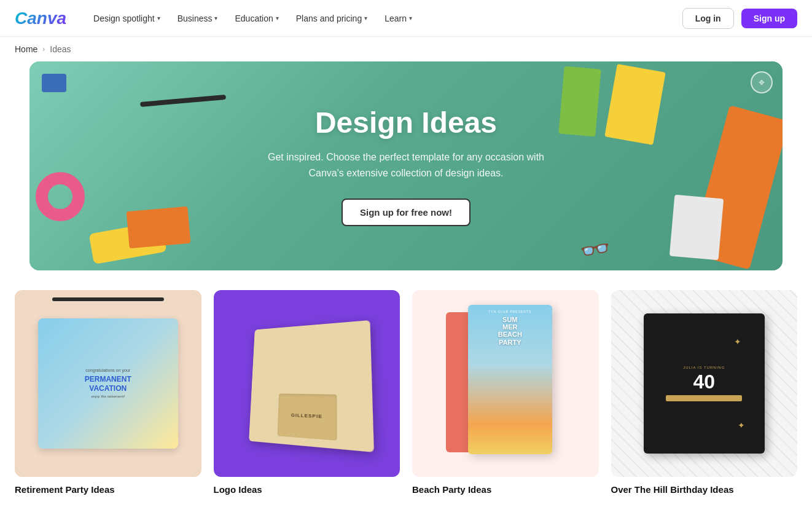  Describe the element at coordinates (108, 489) in the screenshot. I see `card-retirement-label: Retirement Party Ideas` at that location.